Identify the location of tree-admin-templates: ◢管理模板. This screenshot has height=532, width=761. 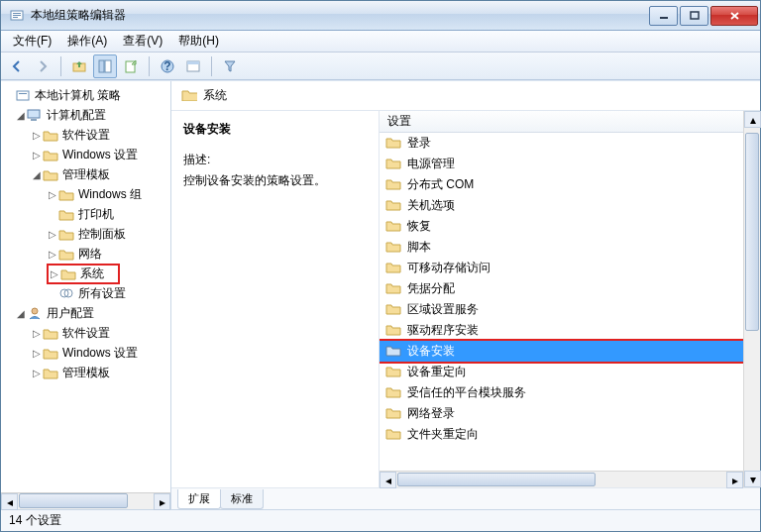
(85, 174).